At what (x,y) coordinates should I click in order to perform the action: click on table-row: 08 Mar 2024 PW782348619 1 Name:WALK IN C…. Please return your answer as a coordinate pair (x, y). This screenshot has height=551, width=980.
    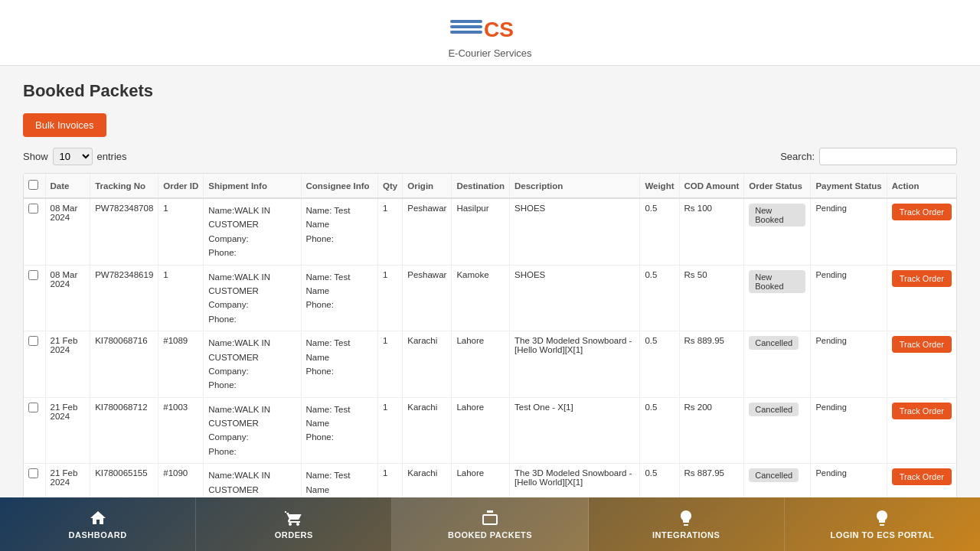
    Looking at the image, I should click on (490, 298).